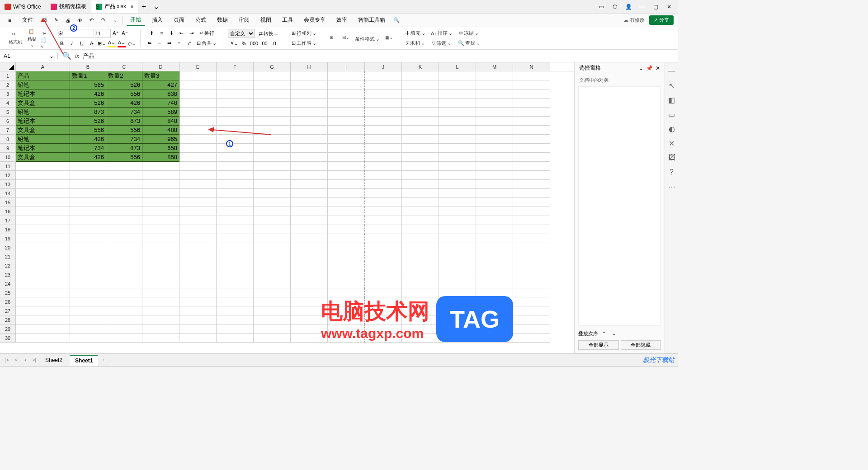 The width and height of the screenshot is (868, 470). What do you see at coordinates (309, 239) in the screenshot?
I see `cell-H19` at bounding box center [309, 239].